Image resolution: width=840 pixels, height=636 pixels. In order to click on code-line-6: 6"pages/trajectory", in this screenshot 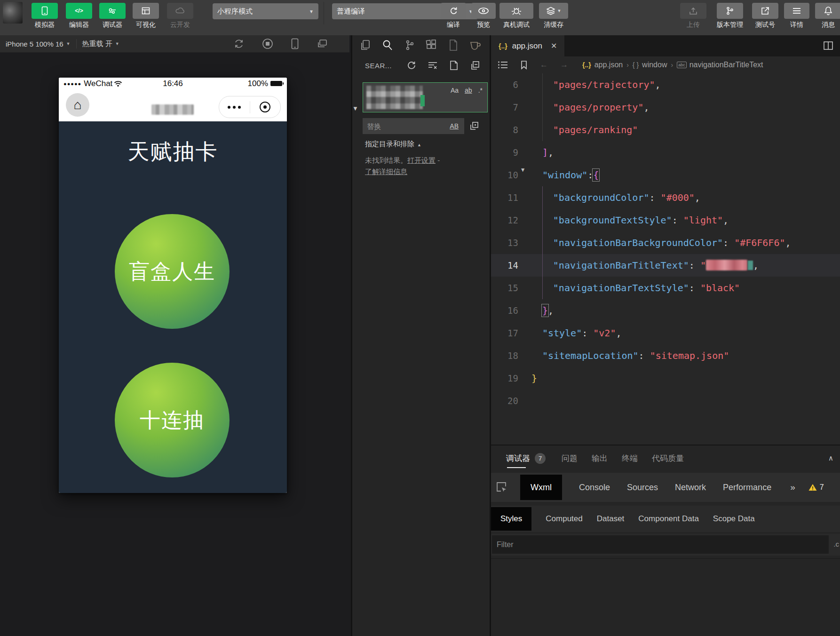, I will do `click(666, 85)`.